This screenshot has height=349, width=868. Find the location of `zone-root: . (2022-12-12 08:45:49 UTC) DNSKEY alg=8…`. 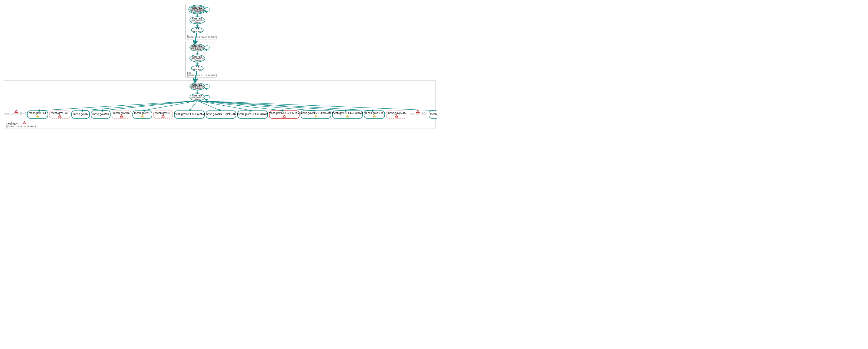

zone-root: . (2022-12-12 08:45:49 UTC) DNSKEY alg=8… is located at coordinates (202, 22).